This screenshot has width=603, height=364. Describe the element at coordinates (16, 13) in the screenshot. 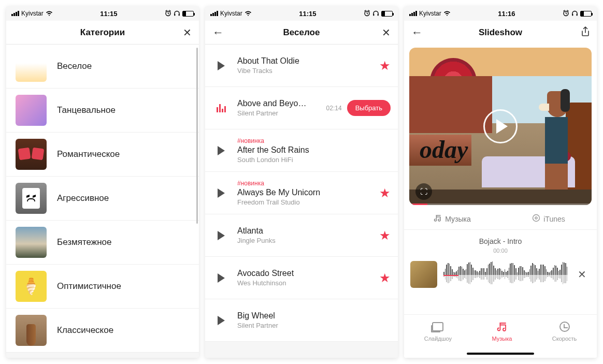

I see `signal-icon` at that location.